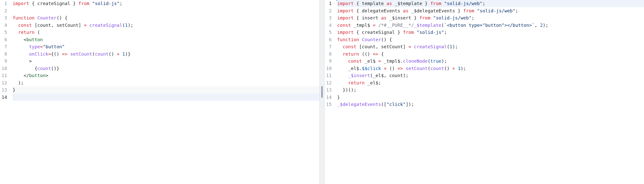  I want to click on code-line: return _el$;, so click(491, 83).